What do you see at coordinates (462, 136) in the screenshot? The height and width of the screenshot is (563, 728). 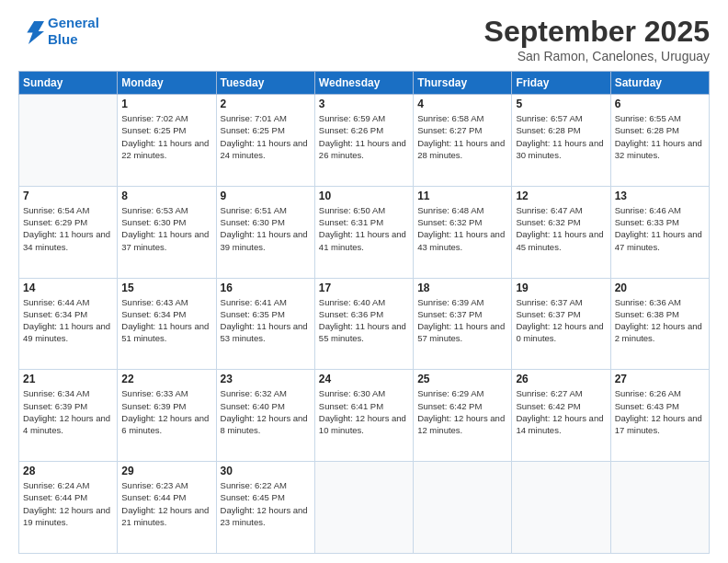 I see `day-info: Sunrise: 6:58 AMSunset: 6:27 PMDaylight:…` at bounding box center [462, 136].